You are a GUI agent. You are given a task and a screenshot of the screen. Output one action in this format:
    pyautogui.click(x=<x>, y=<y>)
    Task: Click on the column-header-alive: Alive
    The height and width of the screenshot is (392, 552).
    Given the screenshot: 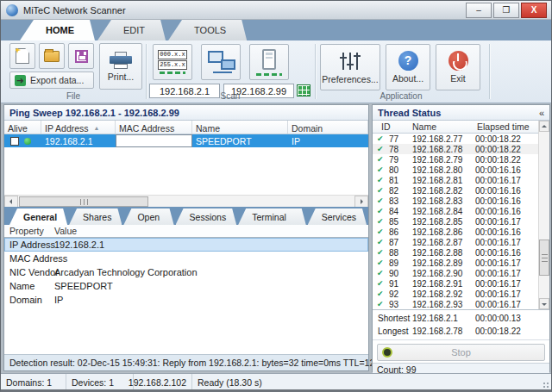 What is the action you would take?
    pyautogui.click(x=22, y=128)
    